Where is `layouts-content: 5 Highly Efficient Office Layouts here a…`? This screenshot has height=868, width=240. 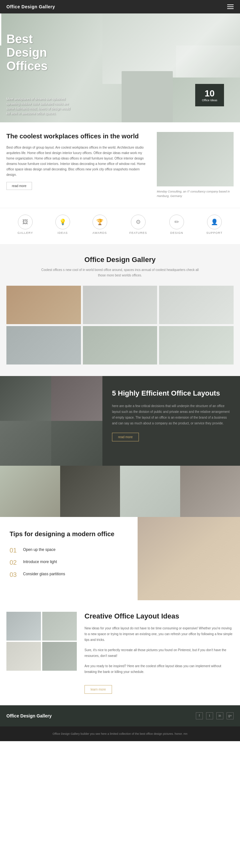 layouts-content: 5 Highly Efficient Office Layouts here a… is located at coordinates (171, 421).